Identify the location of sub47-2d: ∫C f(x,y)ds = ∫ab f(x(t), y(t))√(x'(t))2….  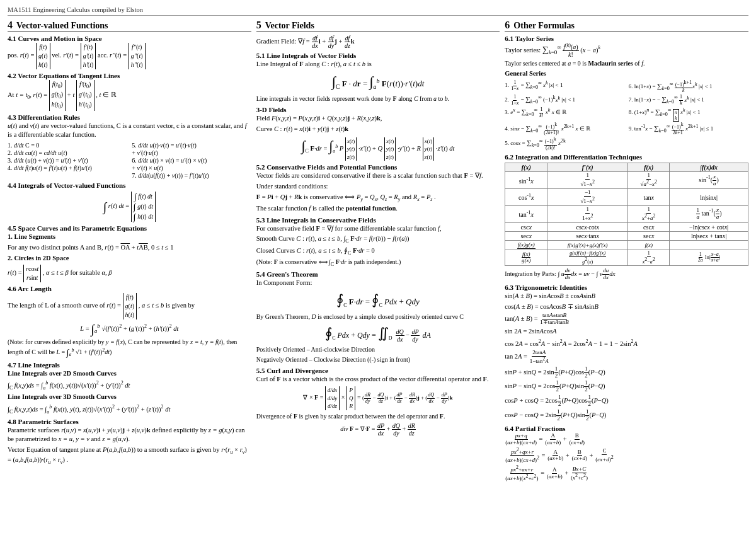
(130, 386).